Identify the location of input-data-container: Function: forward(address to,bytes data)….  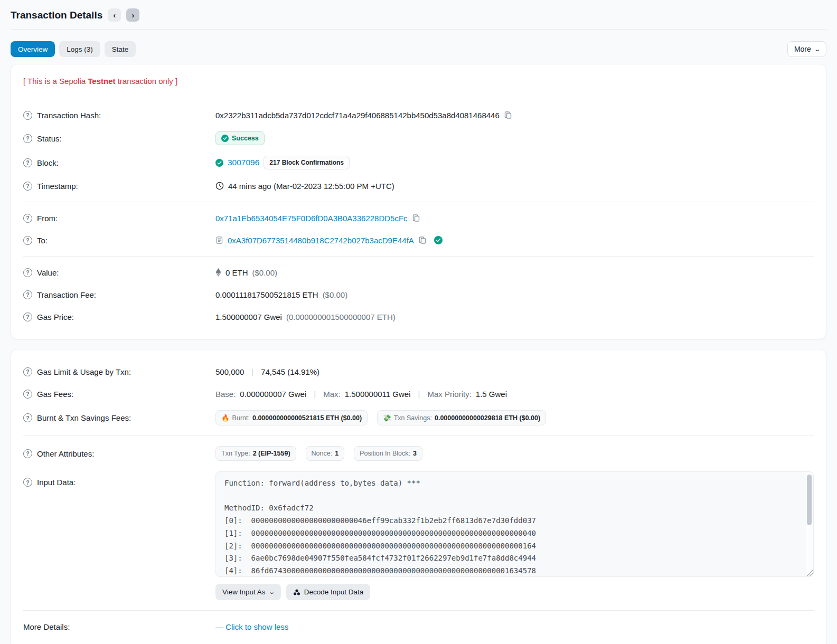
(514, 524).